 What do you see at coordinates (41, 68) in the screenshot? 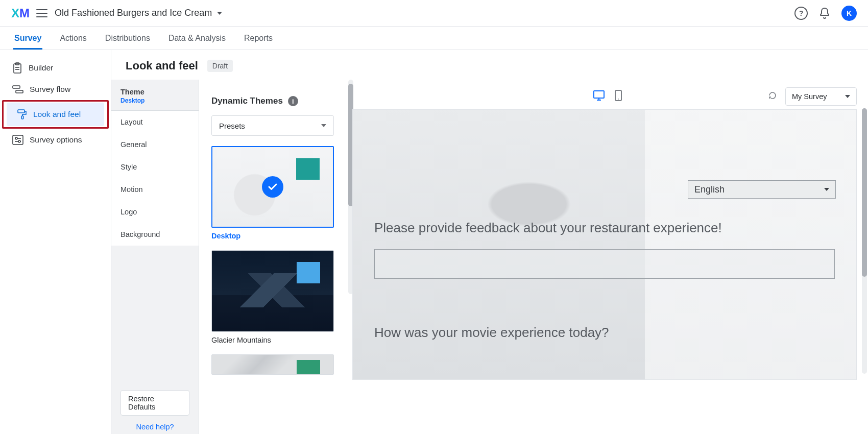
I see `nav-builder-label: Builder` at bounding box center [41, 68].